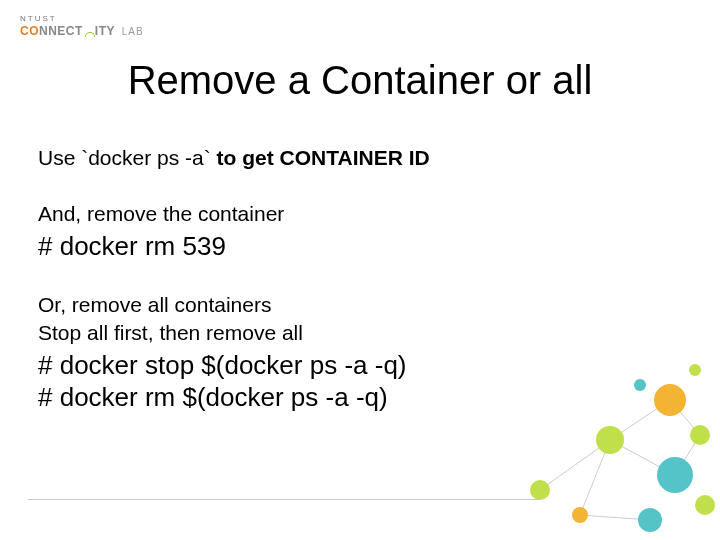 The height and width of the screenshot is (540, 720). Describe the element at coordinates (70, 31) in the screenshot. I see `logo-brand: CONNECTITY` at that location.